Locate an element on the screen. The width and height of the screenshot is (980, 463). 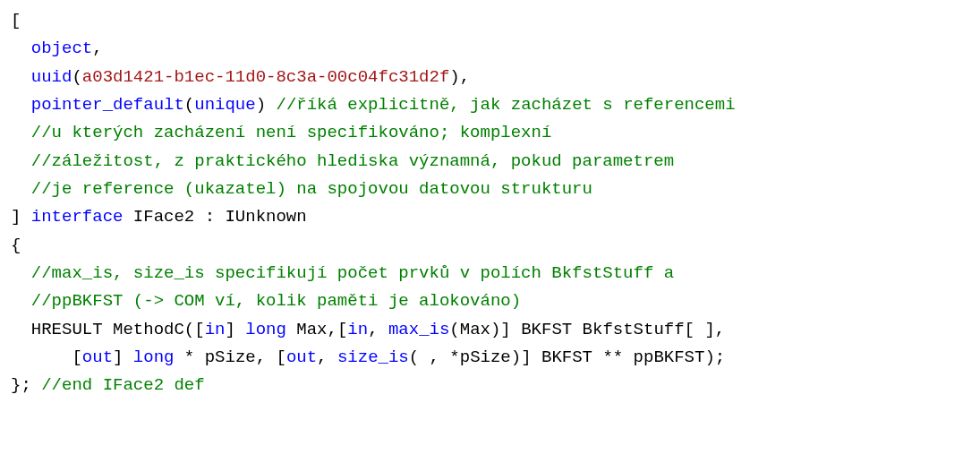
brace-close: }; is located at coordinates (26, 385).